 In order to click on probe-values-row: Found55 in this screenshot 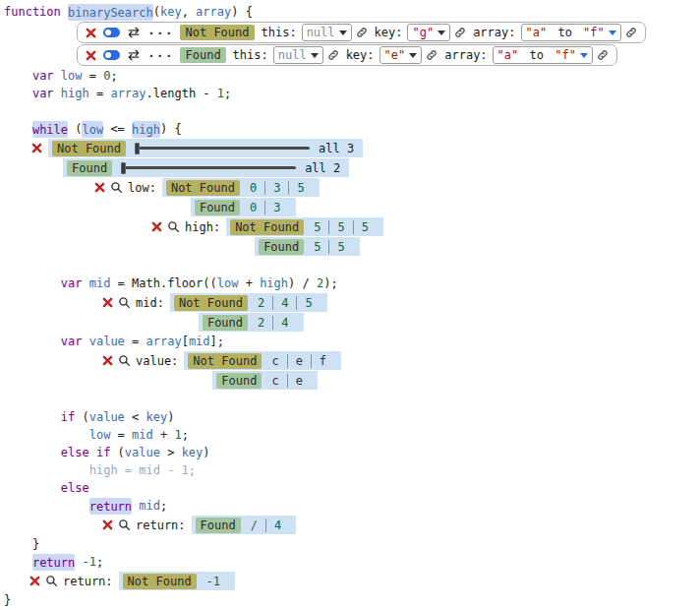, I will do `click(307, 246)`.